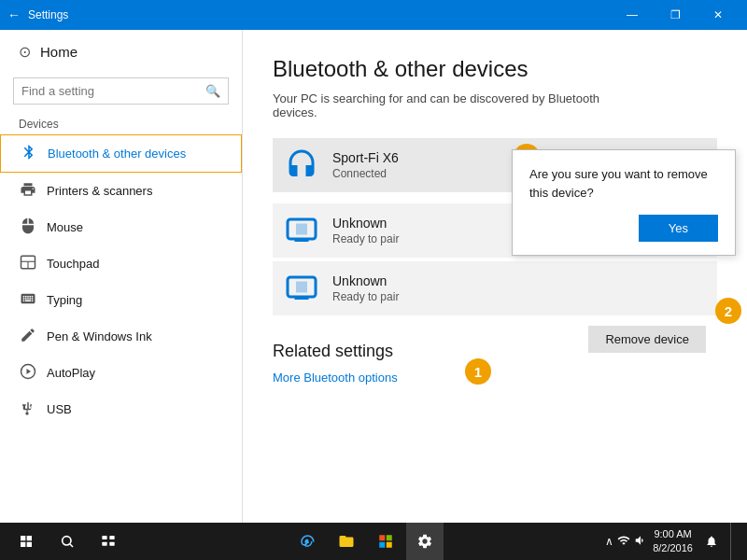  What do you see at coordinates (519, 281) in the screenshot?
I see `device-name-unknown2: Unknown` at bounding box center [519, 281].